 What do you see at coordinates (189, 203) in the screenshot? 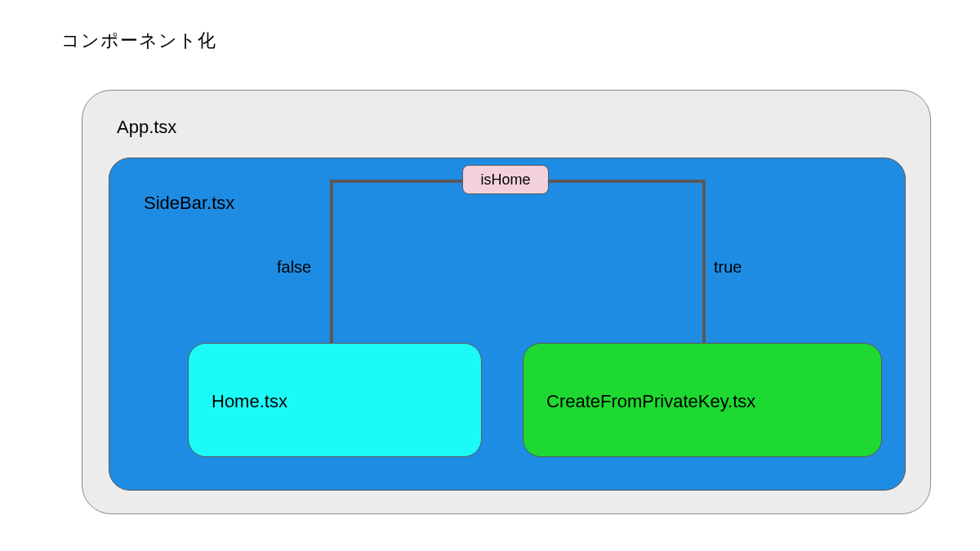
I see `sidebar-label: SideBar.tsx` at bounding box center [189, 203].